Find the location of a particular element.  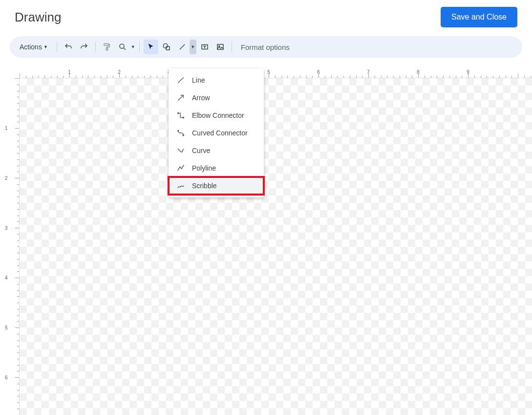

curve-icon is located at coordinates (181, 151).